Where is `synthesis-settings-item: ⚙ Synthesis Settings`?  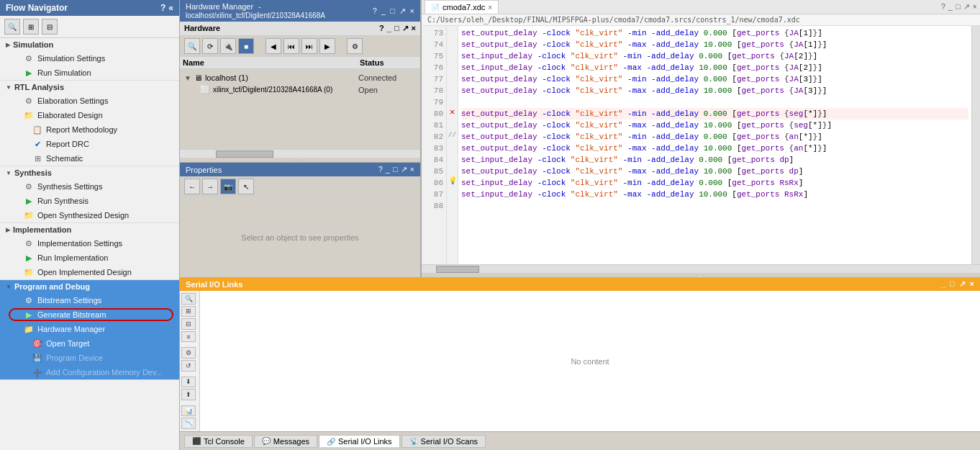 synthesis-settings-item: ⚙ Synthesis Settings is located at coordinates (89, 186).